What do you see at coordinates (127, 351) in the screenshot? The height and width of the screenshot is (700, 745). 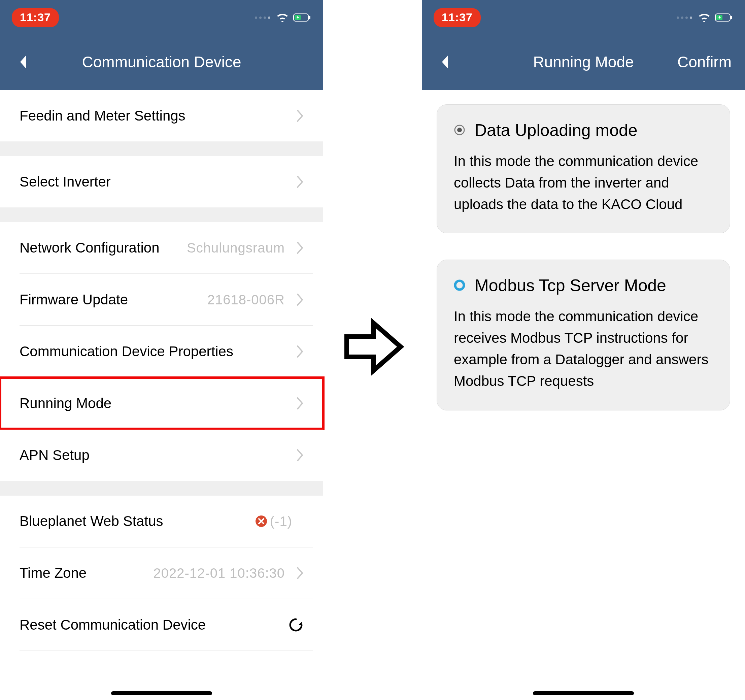 I see `row-label: Communication Device Properties` at bounding box center [127, 351].